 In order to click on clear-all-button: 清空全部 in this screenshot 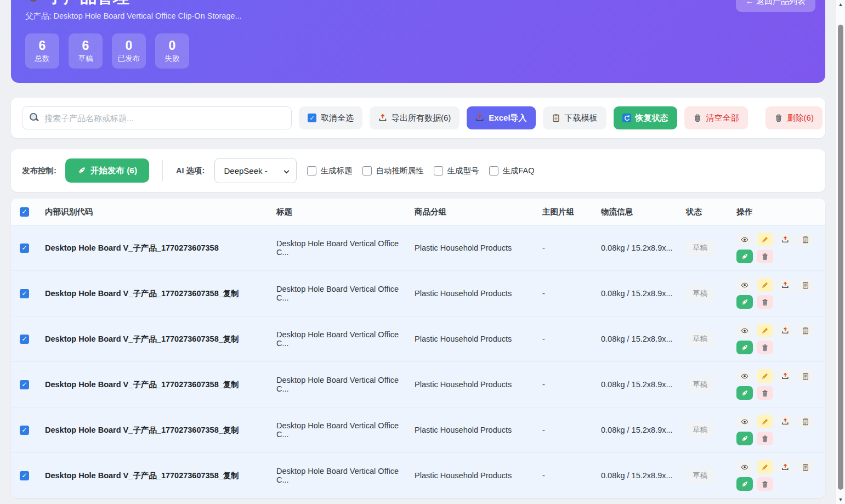, I will do `click(716, 118)`.